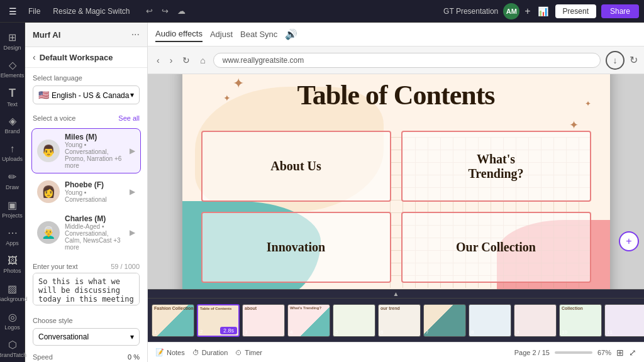 The width and height of the screenshot is (644, 362). What do you see at coordinates (13, 126) in the screenshot?
I see `sidebar-item-brand: ◈ Brand` at bounding box center [13, 126].